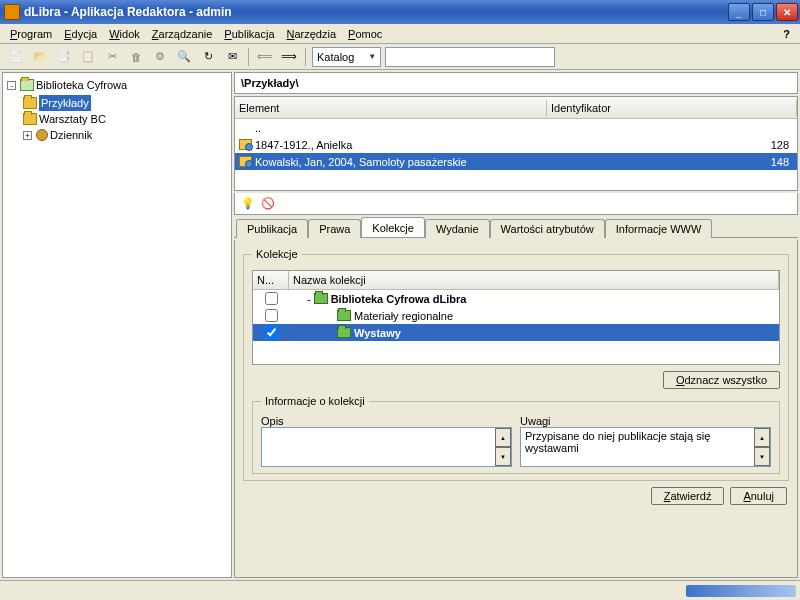 This screenshot has width=800, height=600. Describe the element at coordinates (386, 447) in the screenshot. I see `opis-field: ▲▼` at that location.